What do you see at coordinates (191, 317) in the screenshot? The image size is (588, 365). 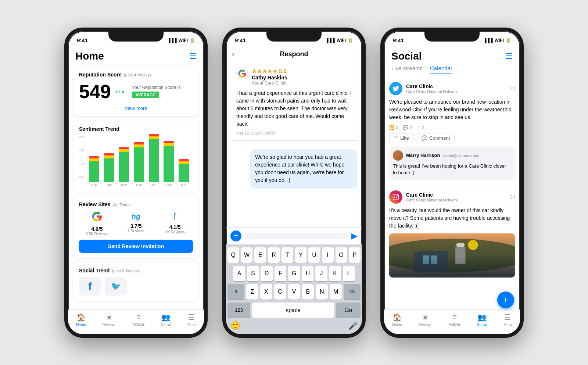 I see `more-nav-icon: ☰` at bounding box center [191, 317].